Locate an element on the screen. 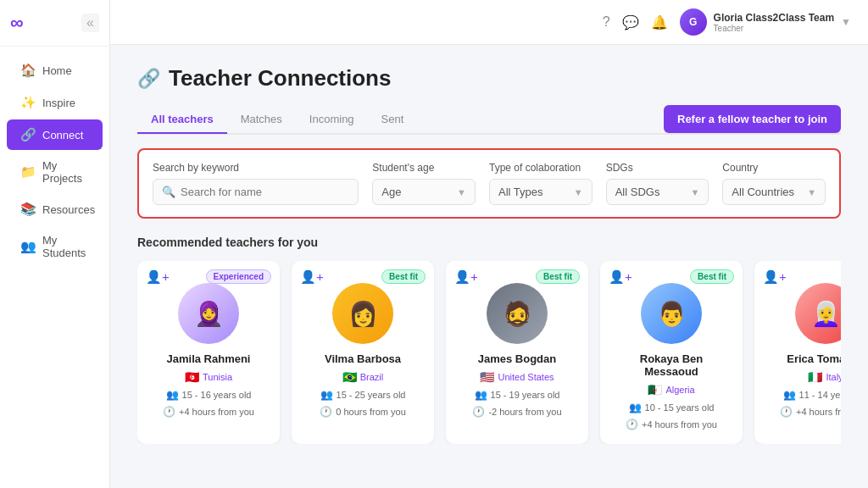 This screenshot has width=868, height=488. country-filter-group: Country All Countries ▼ is located at coordinates (774, 183).